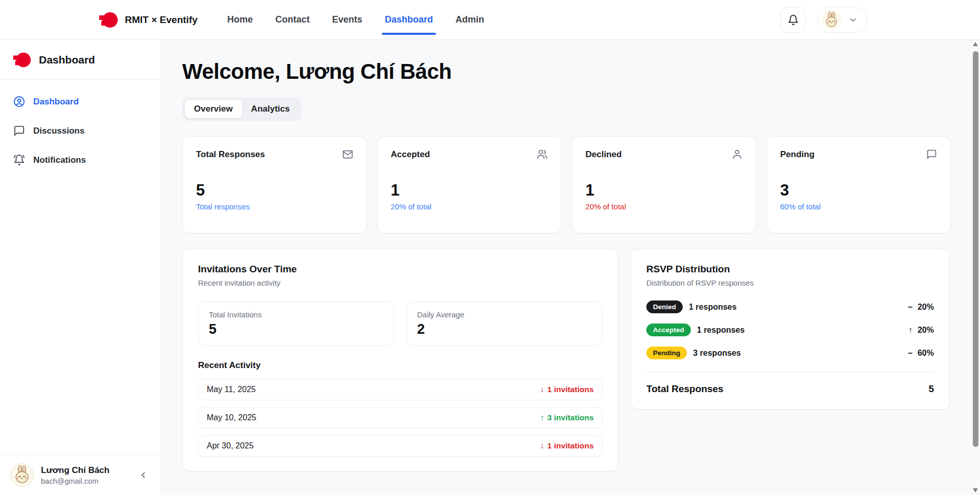 The width and height of the screenshot is (980, 495). I want to click on user-email: bach@gmail.com, so click(75, 481).